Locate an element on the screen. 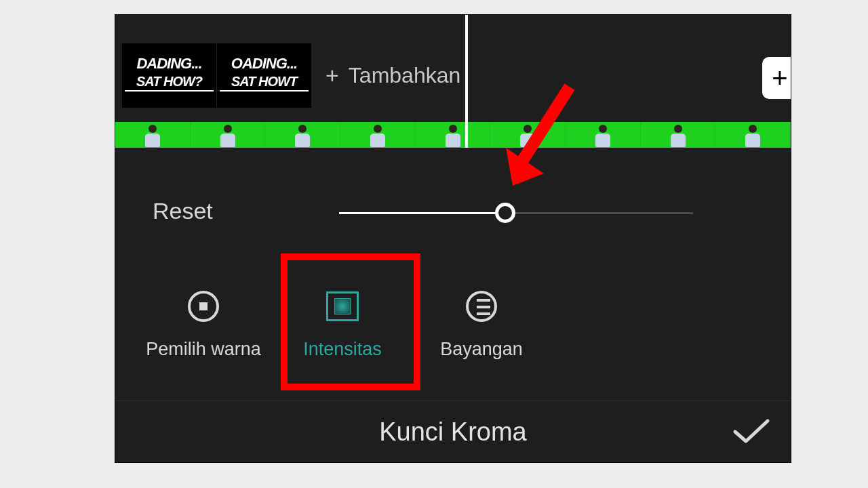  clip-thumb-2: OADING... SAT HOWT is located at coordinates (264, 76).